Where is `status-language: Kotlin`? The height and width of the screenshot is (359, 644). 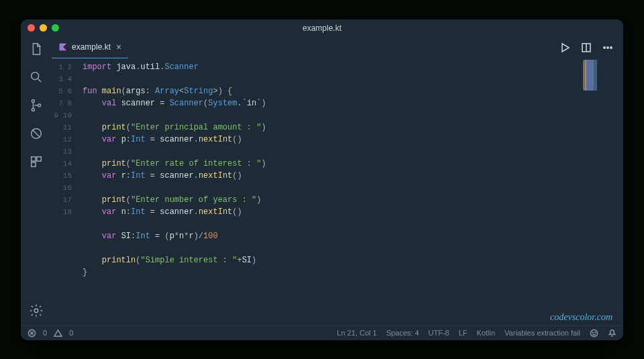 status-language: Kotlin is located at coordinates (486, 333).